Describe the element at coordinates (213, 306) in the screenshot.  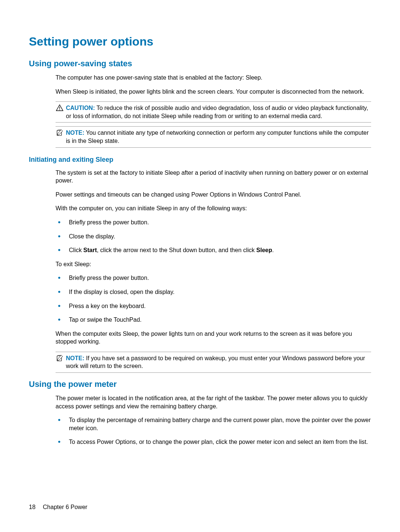
I see `list-item: Press a key on the keyboard.` at that location.